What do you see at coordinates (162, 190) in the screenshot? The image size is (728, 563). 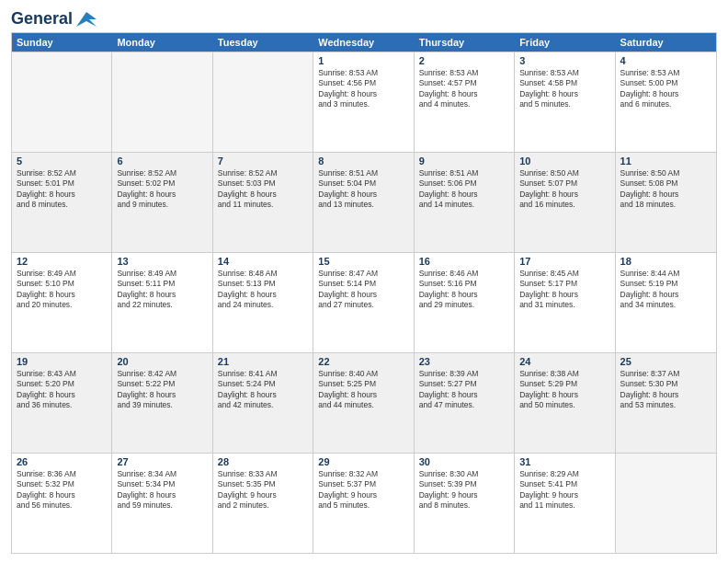 I see `cell-info: Sunrise: 8:52 AM Sunset: 5:02 PM Dayligh…` at bounding box center [162, 190].